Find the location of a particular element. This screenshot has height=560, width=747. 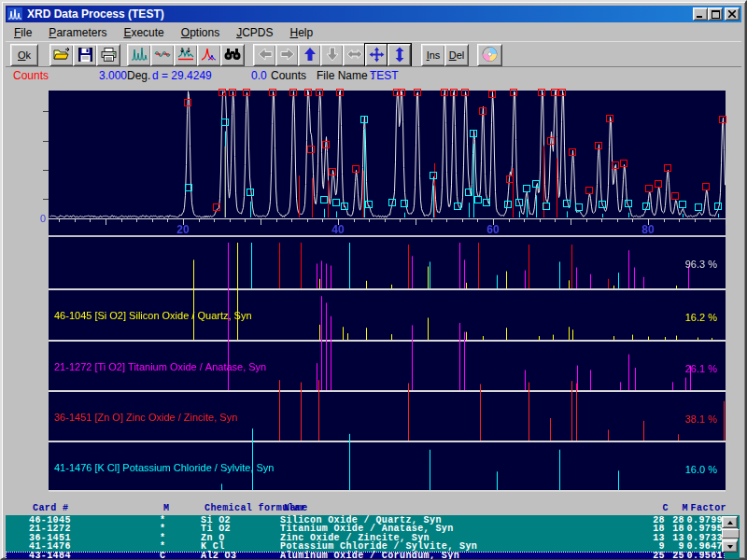

scroll-up-button is located at coordinates (730, 523).